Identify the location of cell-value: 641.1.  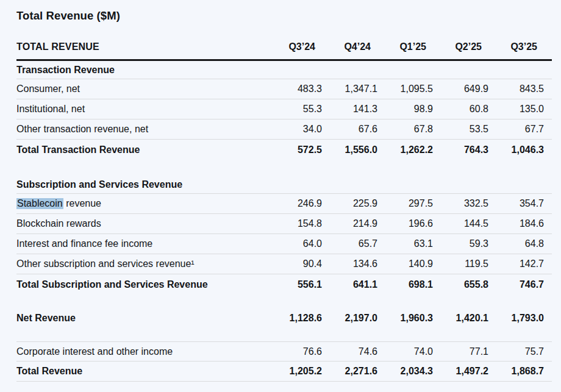
(350, 285).